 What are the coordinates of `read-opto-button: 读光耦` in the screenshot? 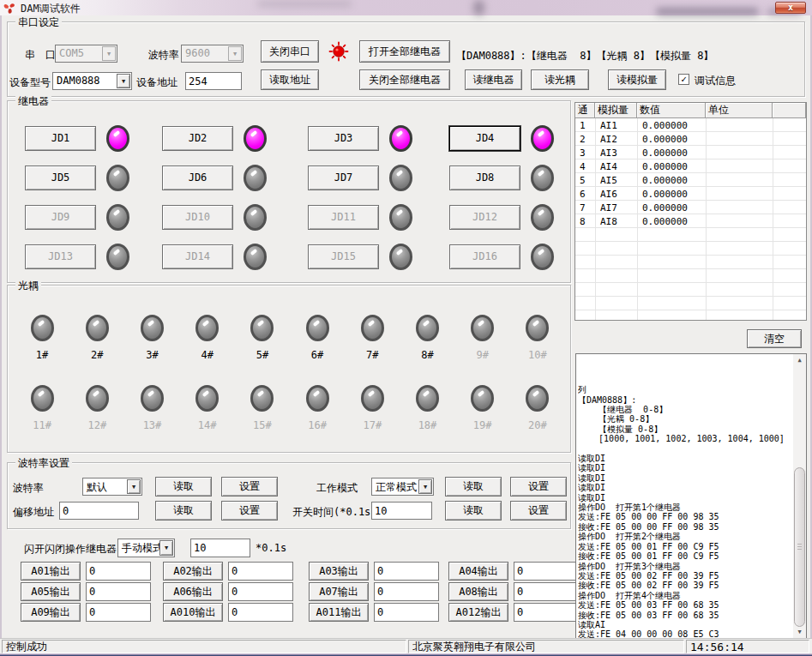 It's located at (560, 80).